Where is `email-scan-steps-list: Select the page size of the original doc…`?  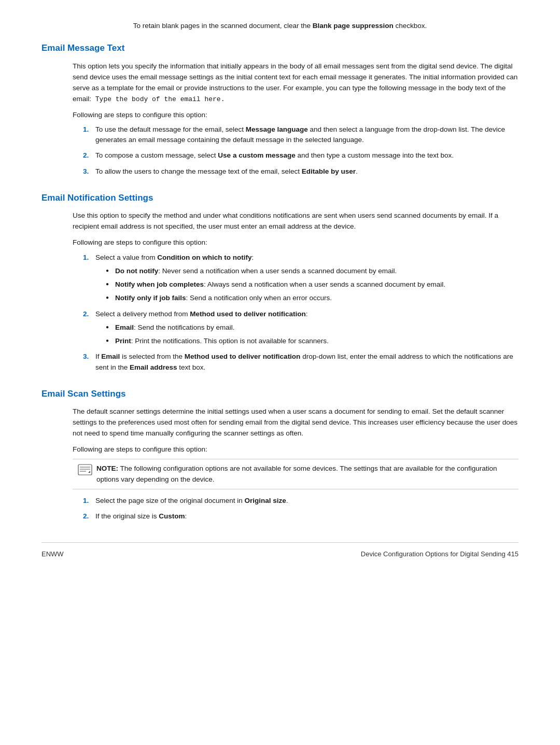 email-scan-steps-list: Select the page size of the original doc… is located at coordinates (301, 509).